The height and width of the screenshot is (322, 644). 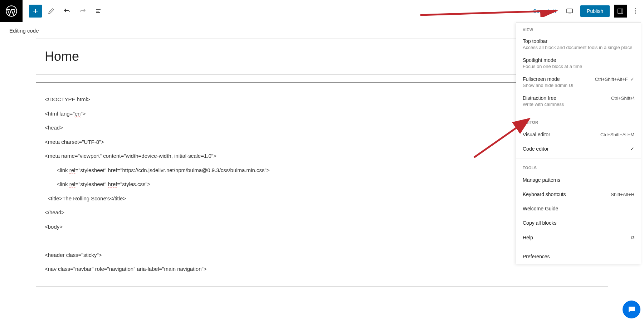 What do you see at coordinates (620, 11) in the screenshot?
I see `sidebar-icon` at bounding box center [620, 11].